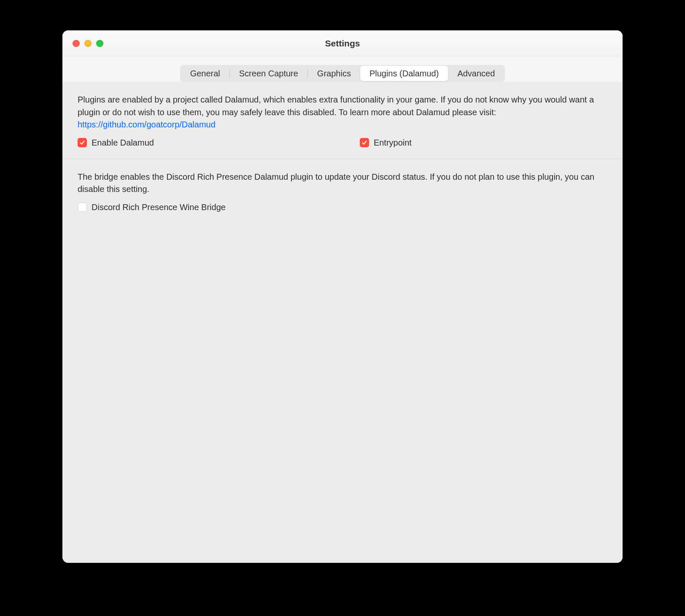  Describe the element at coordinates (123, 143) in the screenshot. I see `enable-dalamud-label: Enable Dalamud` at that location.